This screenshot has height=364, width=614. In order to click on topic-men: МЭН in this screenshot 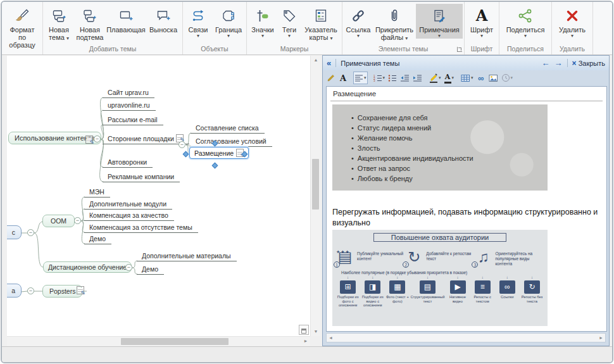, I will do `click(97, 192)`.